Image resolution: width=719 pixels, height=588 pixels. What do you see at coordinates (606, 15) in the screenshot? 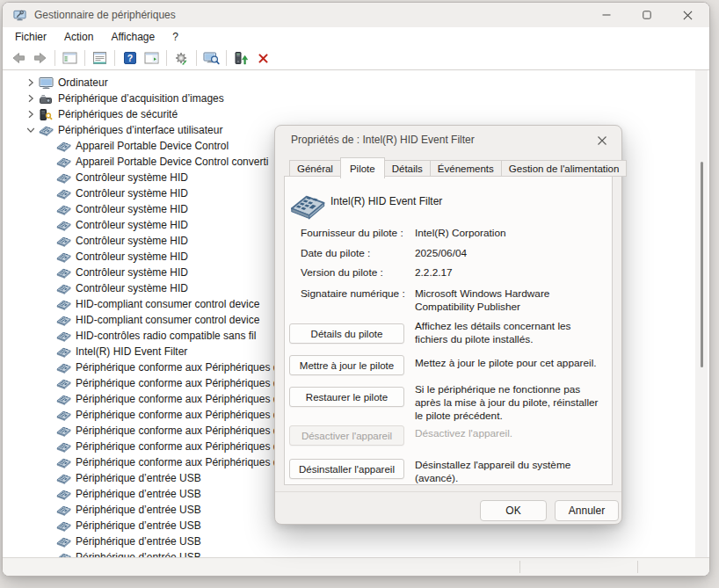
I see `minimize-icon` at bounding box center [606, 15].